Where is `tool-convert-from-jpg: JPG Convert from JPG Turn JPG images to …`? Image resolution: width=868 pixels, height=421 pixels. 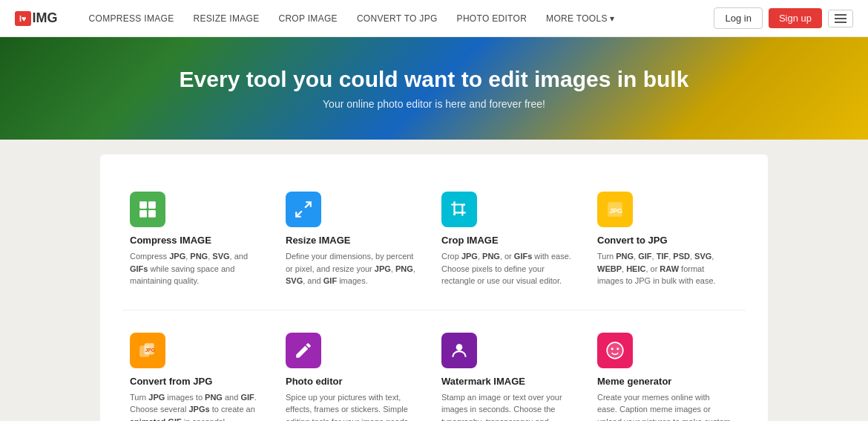 tool-convert-from-jpg: JPG Convert from JPG Turn JPG images to … is located at coordinates (200, 373).